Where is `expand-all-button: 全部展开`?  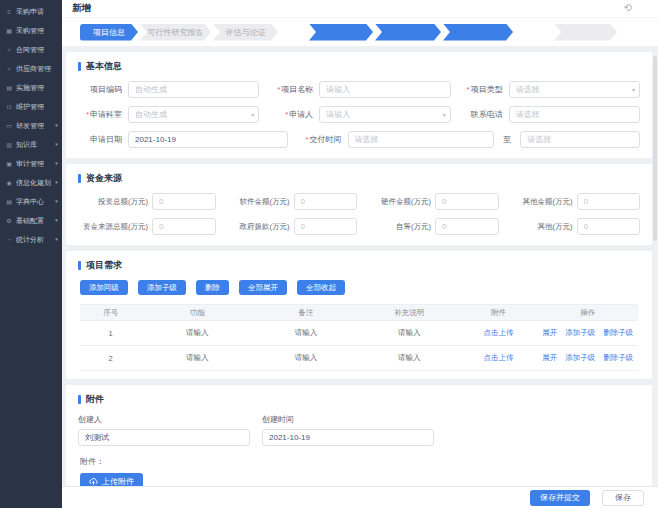 expand-all-button: 全部展开 is located at coordinates (263, 288).